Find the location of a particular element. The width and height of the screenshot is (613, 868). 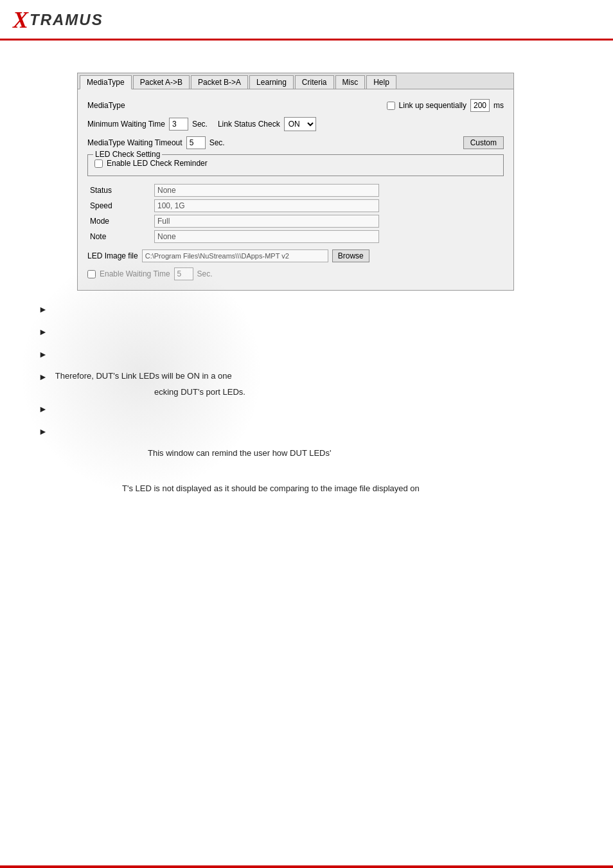

bullet-section: ► ► ► ► Therefore, DUT's Link LEDs will … is located at coordinates (306, 370).